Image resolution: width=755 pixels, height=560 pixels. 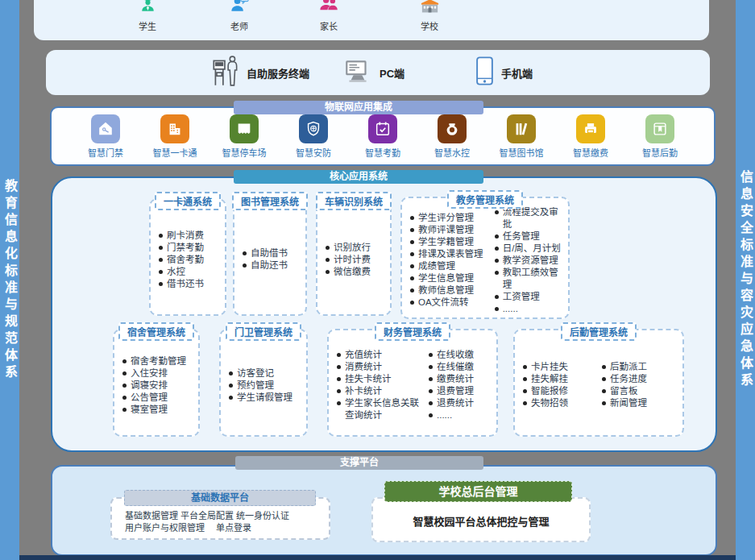 What do you see at coordinates (188, 257) in the screenshot?
I see `system-items: 刷卡消费门禁考勤宿舍考勤水控借书还书` at bounding box center [188, 257].